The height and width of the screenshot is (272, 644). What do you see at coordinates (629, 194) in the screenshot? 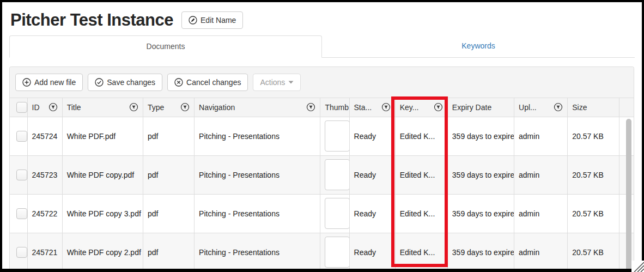
I see `vertical-scrollbar` at bounding box center [629, 194].